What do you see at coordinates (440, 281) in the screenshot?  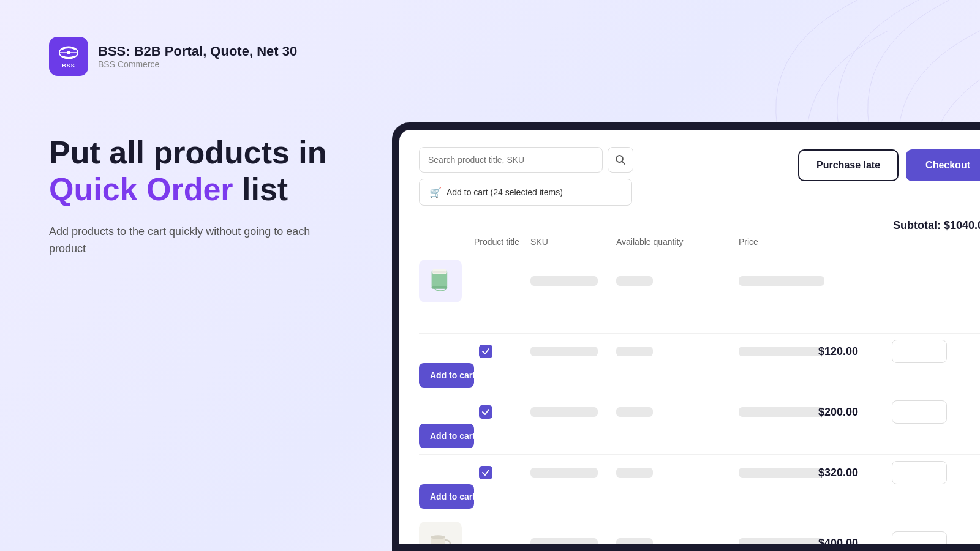 I see `cup-icon` at bounding box center [440, 281].